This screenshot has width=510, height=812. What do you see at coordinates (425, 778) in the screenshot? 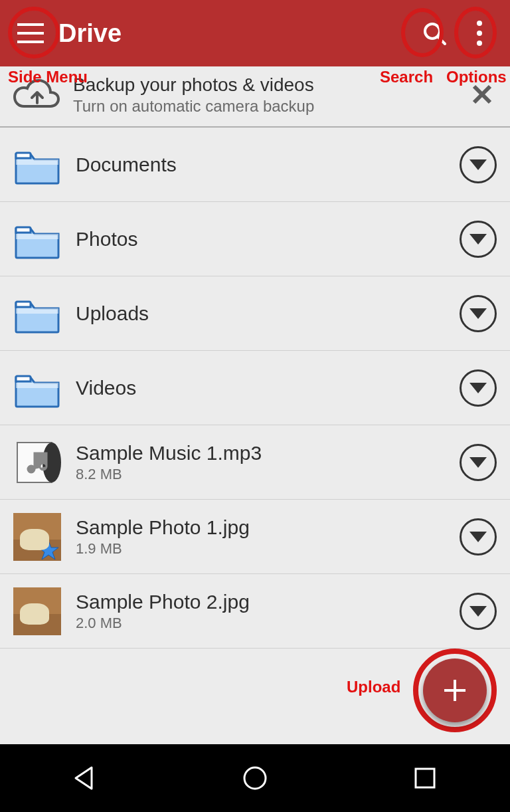
I see `nav-recent-button` at bounding box center [425, 778].